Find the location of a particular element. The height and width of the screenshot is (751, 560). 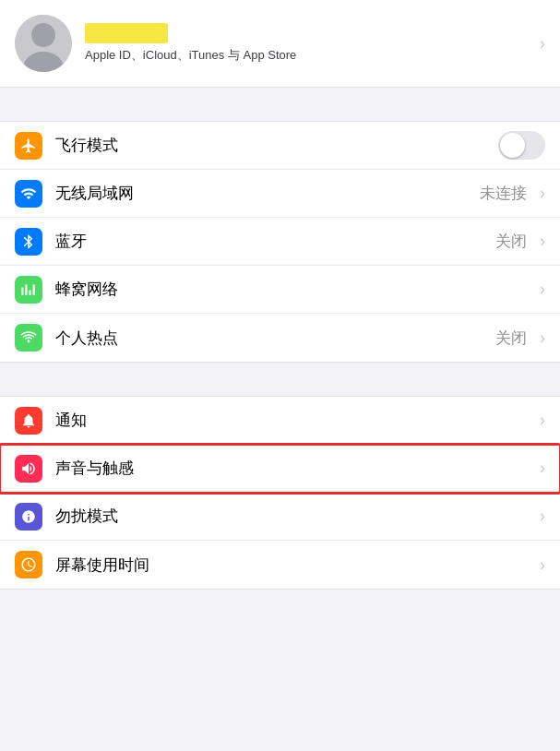

bluetooth-chevron: › is located at coordinates (542, 242).